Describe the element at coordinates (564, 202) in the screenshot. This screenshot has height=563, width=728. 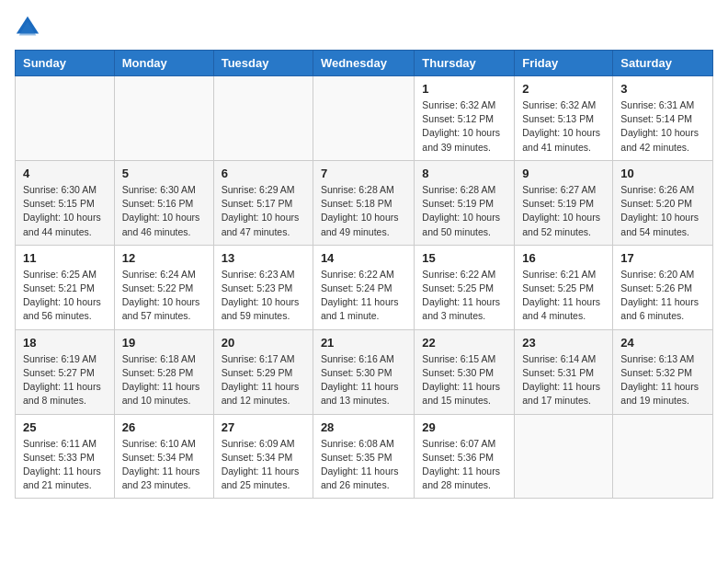
I see `calendar-cell: 9Sunrise: 6:27 AM Sunset: 5:19 PM Daylig…` at that location.